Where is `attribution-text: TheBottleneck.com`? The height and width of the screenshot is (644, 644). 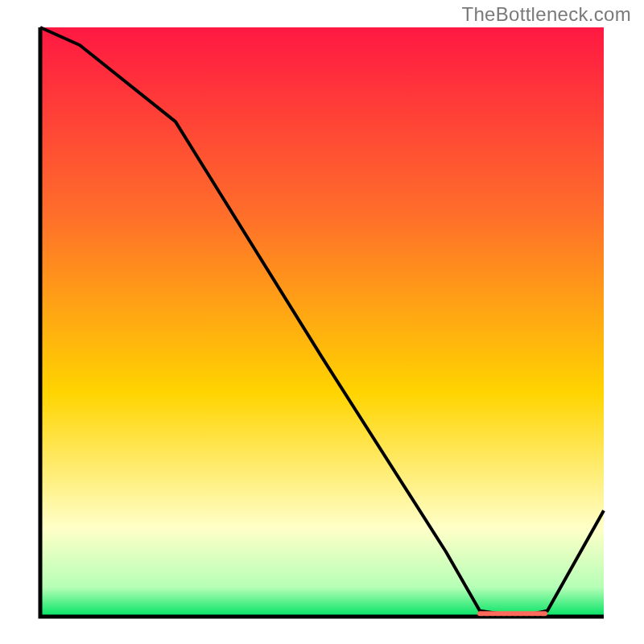 attribution-text: TheBottleneck.com is located at coordinates (546, 14).